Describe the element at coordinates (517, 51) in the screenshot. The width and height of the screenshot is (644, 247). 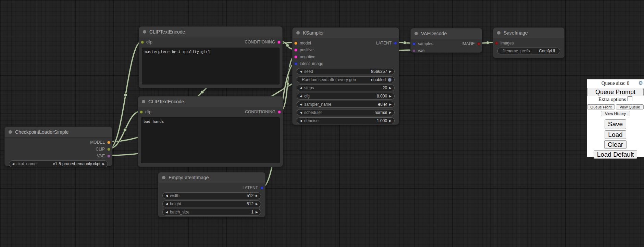
I see `widget-label: filename_prefix` at that location.